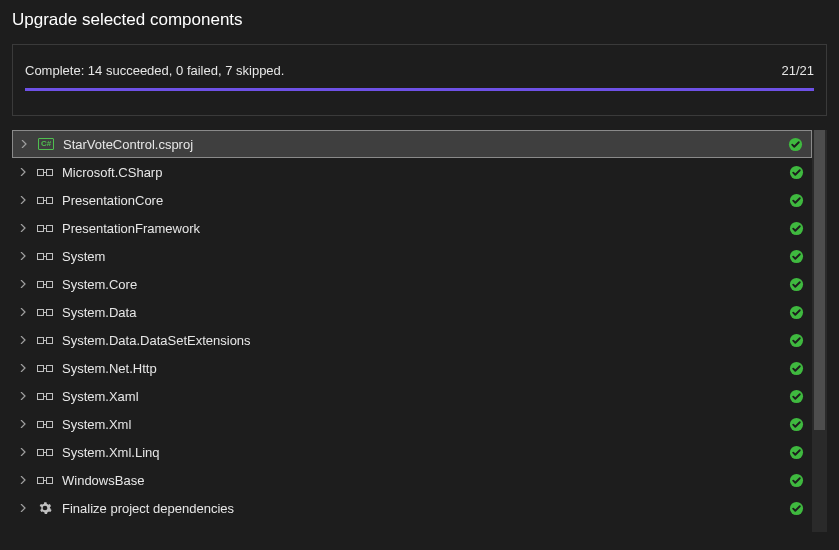  I want to click on list-item-label: Finalize project dependencies, so click(425, 508).